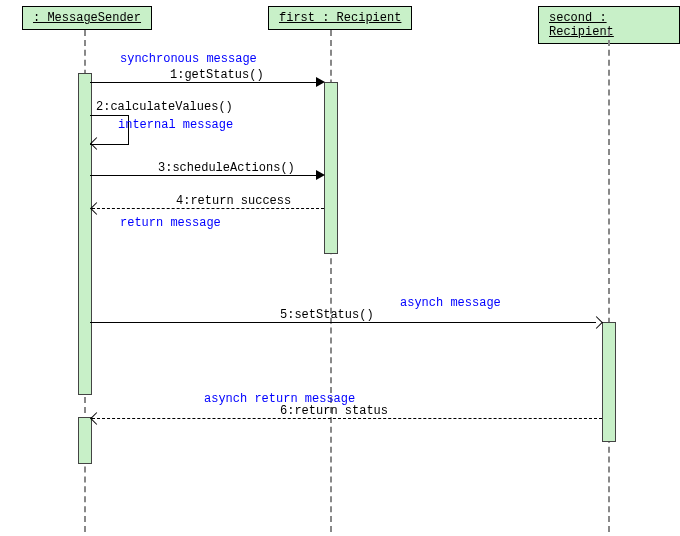  What do you see at coordinates (320, 175) in the screenshot?
I see `arrowhead-m3` at bounding box center [320, 175].